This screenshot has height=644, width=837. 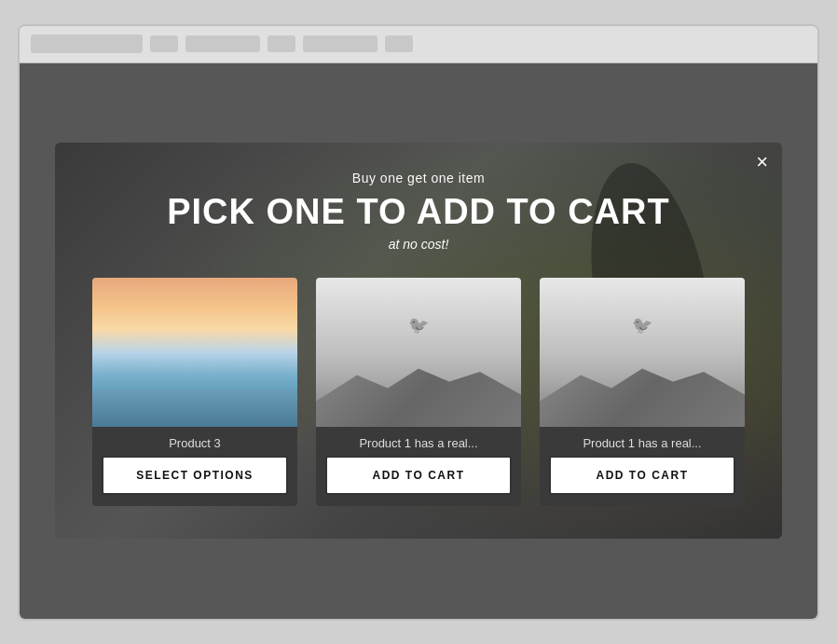 What do you see at coordinates (762, 162) in the screenshot?
I see `modal-close-button: ×` at bounding box center [762, 162].